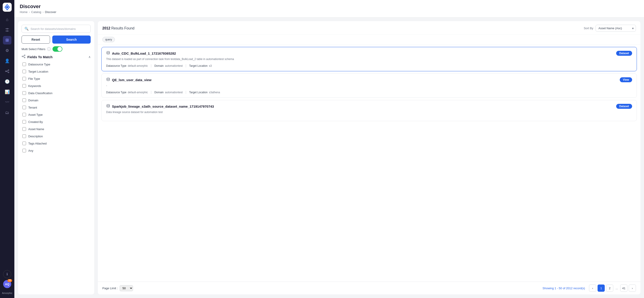  Describe the element at coordinates (56, 107) in the screenshot. I see `checkbox-tenant: Tenant` at that location.